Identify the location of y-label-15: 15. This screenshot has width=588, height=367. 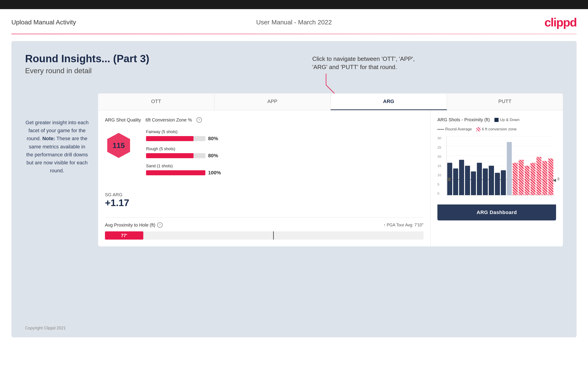
(441, 166).